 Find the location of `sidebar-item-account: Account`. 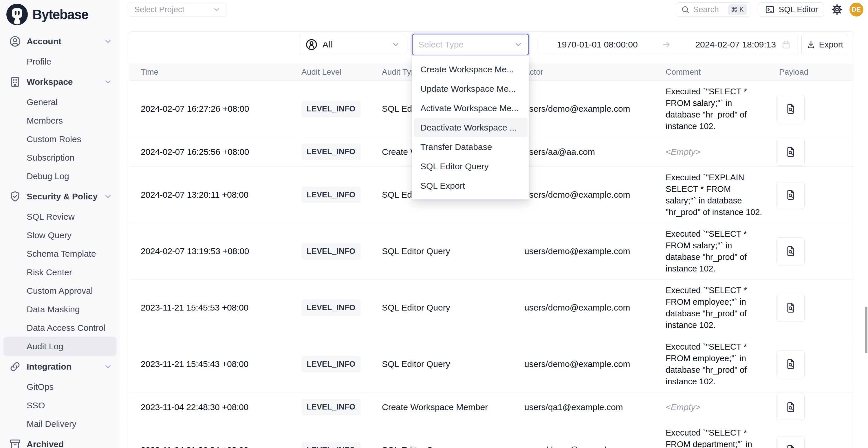

sidebar-item-account: Account is located at coordinates (60, 41).